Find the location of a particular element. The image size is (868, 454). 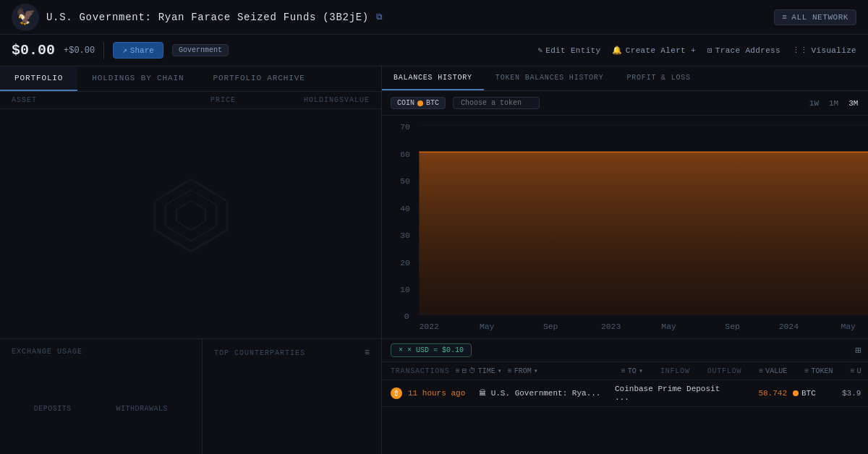

btc-dot is located at coordinates (420, 103).